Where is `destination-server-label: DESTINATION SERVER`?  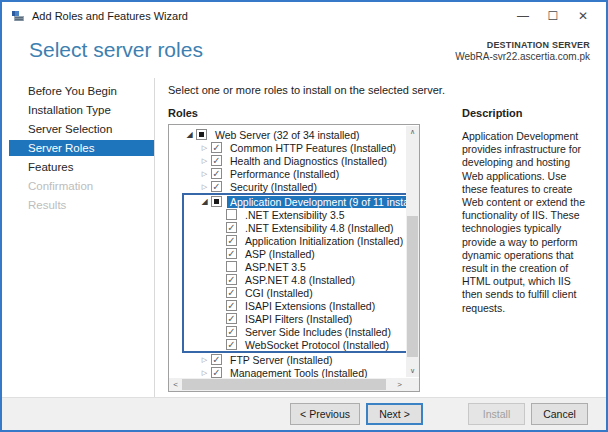 destination-server-label: DESTINATION SERVER is located at coordinates (522, 45).